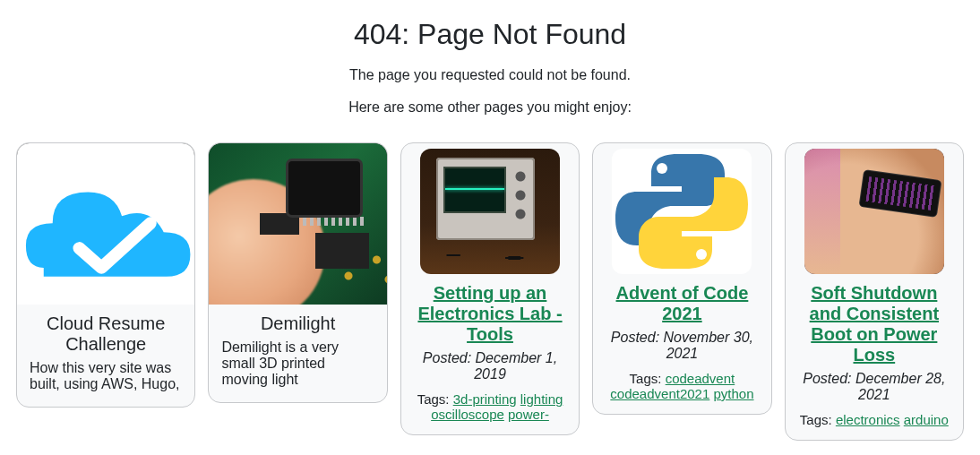  I want to click on card-tags: Tags: electronics arduino, so click(874, 419).